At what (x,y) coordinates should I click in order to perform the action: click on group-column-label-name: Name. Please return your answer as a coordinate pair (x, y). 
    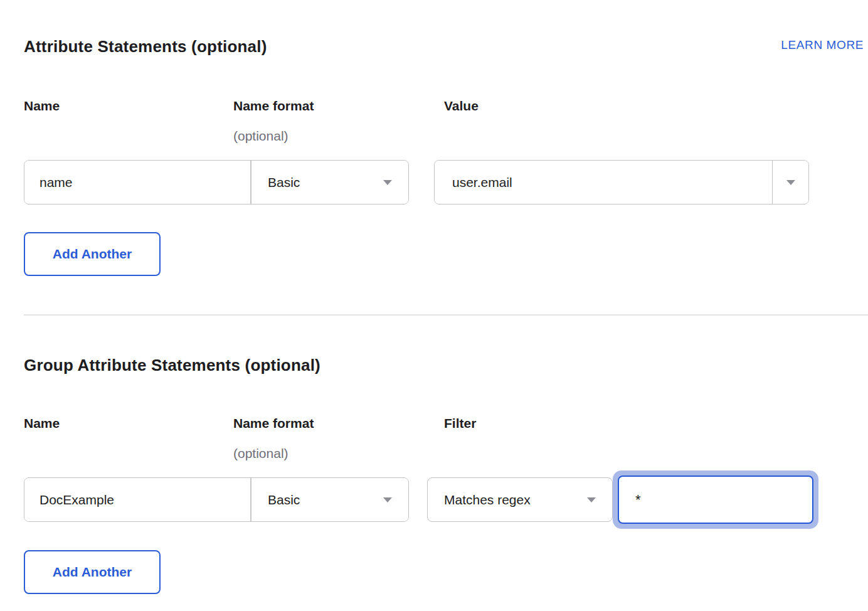
    Looking at the image, I should click on (41, 423).